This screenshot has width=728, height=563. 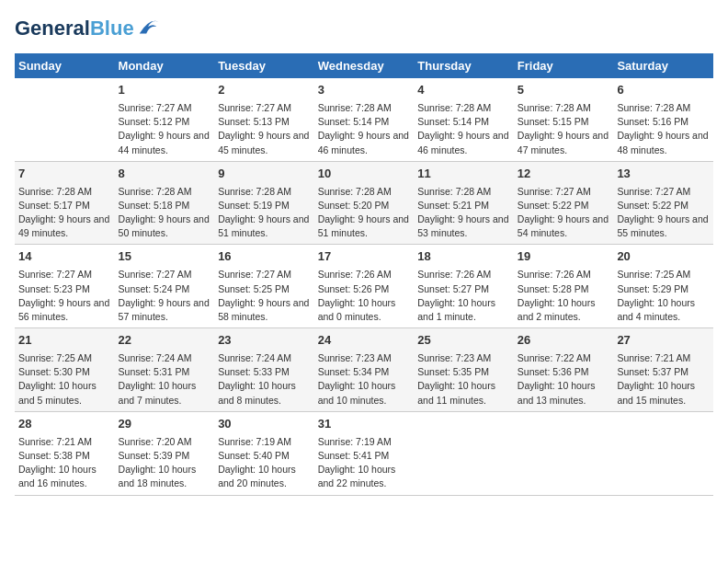 I want to click on calendar-cell: 12Sunrise: 7:27 AMSunset: 5:22 PMDayligh…, so click(x=564, y=202).